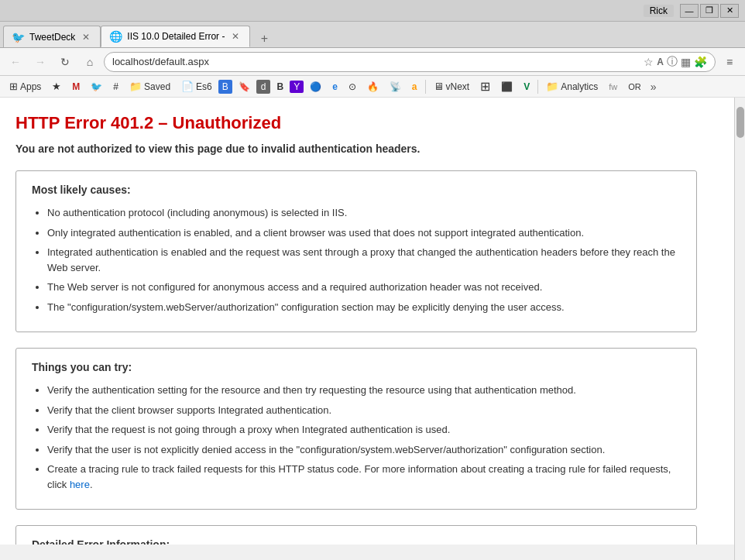 This screenshot has height=560, width=745. What do you see at coordinates (740, 122) in the screenshot?
I see `scrollbar-thumb` at bounding box center [740, 122].